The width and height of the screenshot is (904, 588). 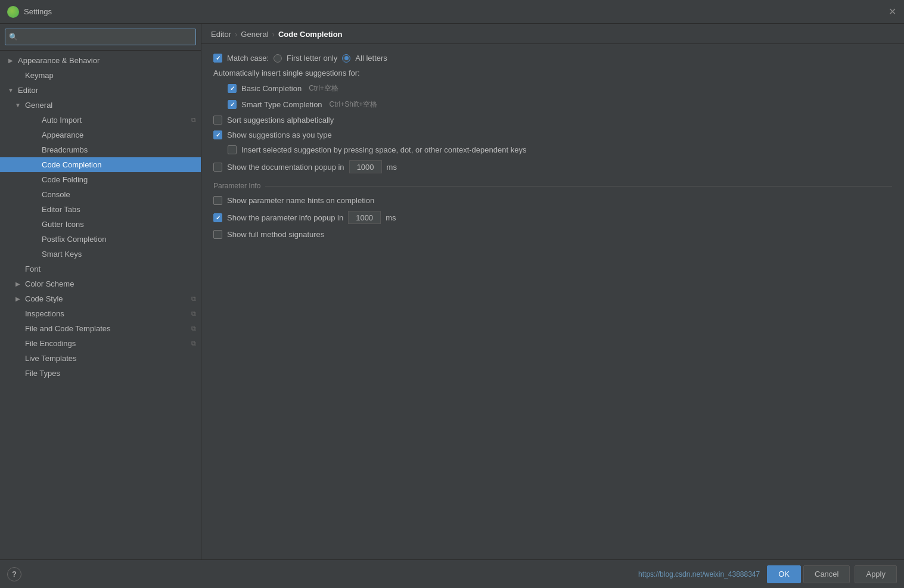 I want to click on show-full-signatures-checkbox, so click(x=218, y=235).